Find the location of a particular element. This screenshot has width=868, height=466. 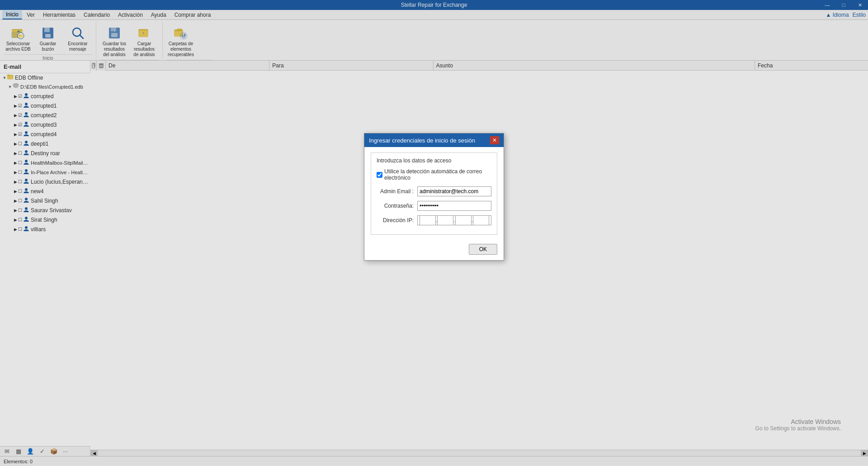

modal-footer: OK is located at coordinates (434, 250).